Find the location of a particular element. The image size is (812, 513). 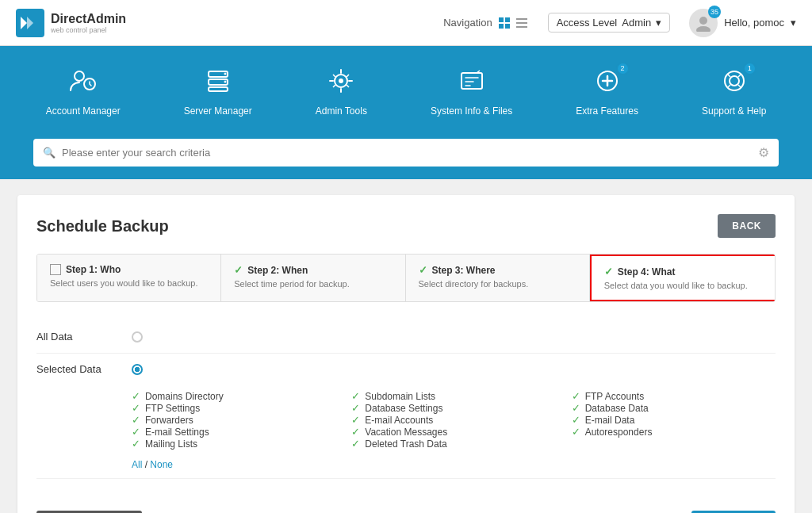

search-input-wrap: 🔍 ⚙ is located at coordinates (406, 152).